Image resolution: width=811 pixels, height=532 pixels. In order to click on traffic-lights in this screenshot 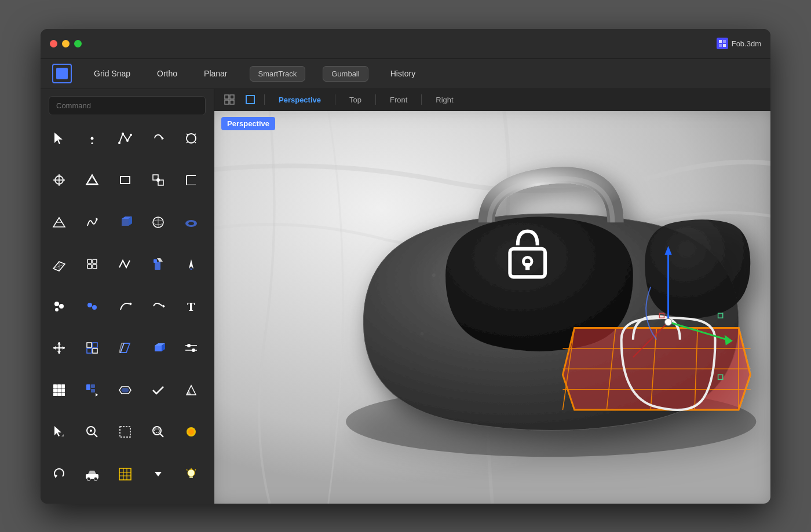, I will do `click(66, 44)`.